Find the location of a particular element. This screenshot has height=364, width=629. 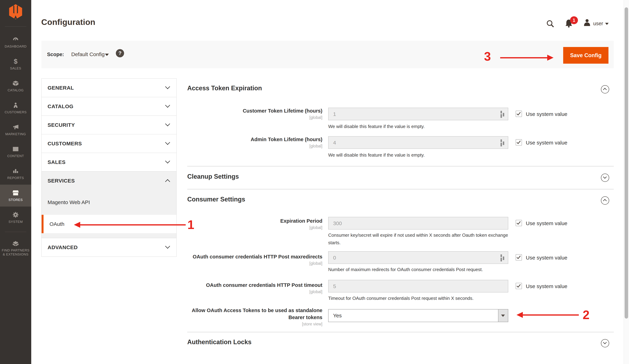

annotation-arrow-3-head is located at coordinates (550, 58).